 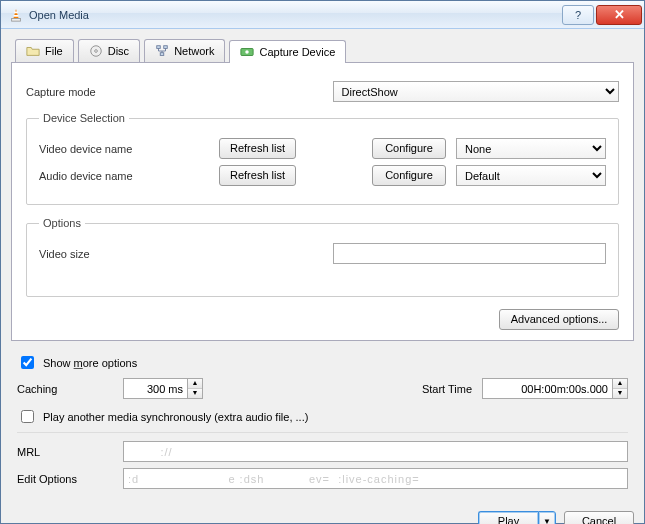 What do you see at coordinates (531, 176) in the screenshot?
I see `audio-device-select: Default` at bounding box center [531, 176].